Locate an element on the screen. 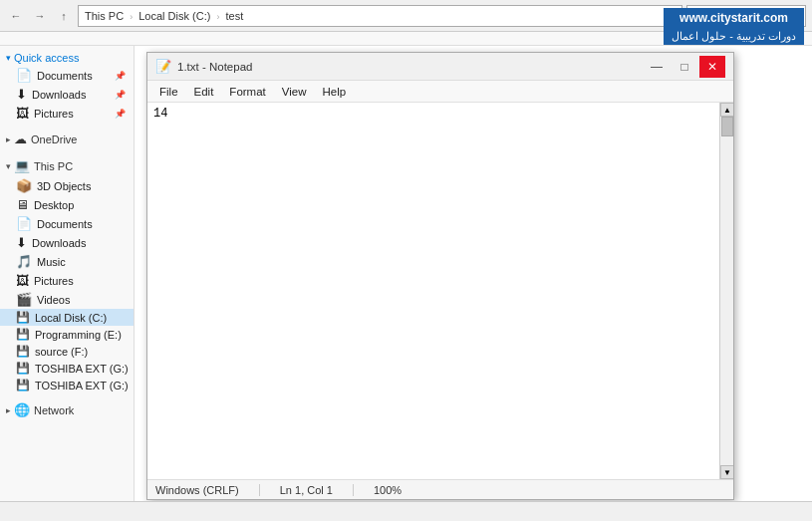 This screenshot has height=521, width=812. disk-g1-icon: 💾 is located at coordinates (23, 369).